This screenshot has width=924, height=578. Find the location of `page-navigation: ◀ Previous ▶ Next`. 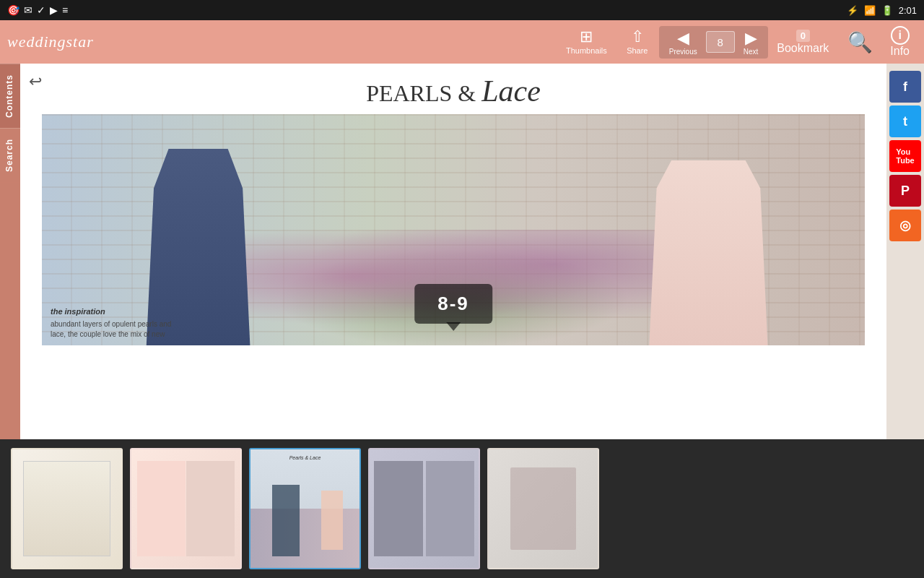

page-navigation: ◀ Previous ▶ Next is located at coordinates (713, 42).